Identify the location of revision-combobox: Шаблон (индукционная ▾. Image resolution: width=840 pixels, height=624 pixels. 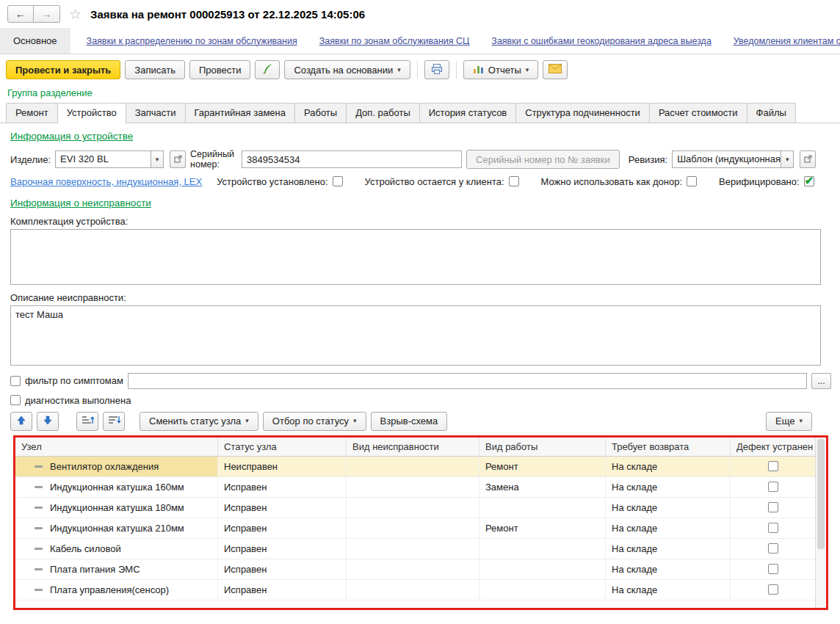
(733, 159).